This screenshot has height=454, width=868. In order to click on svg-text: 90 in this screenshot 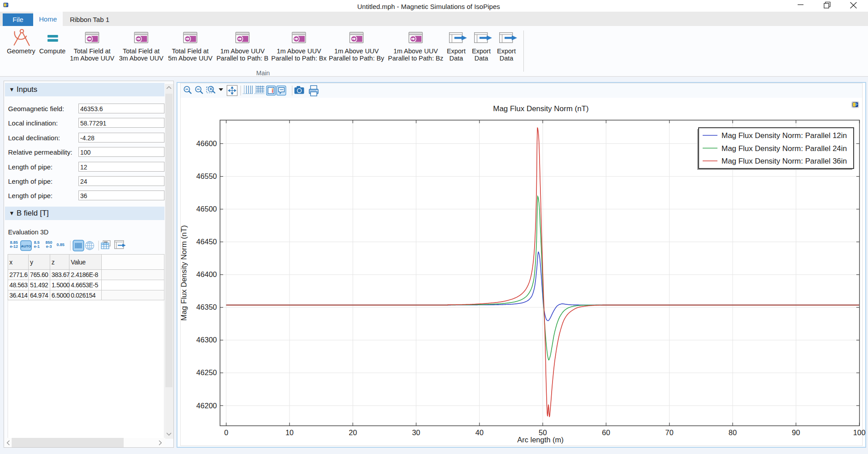, I will do `click(796, 432)`.